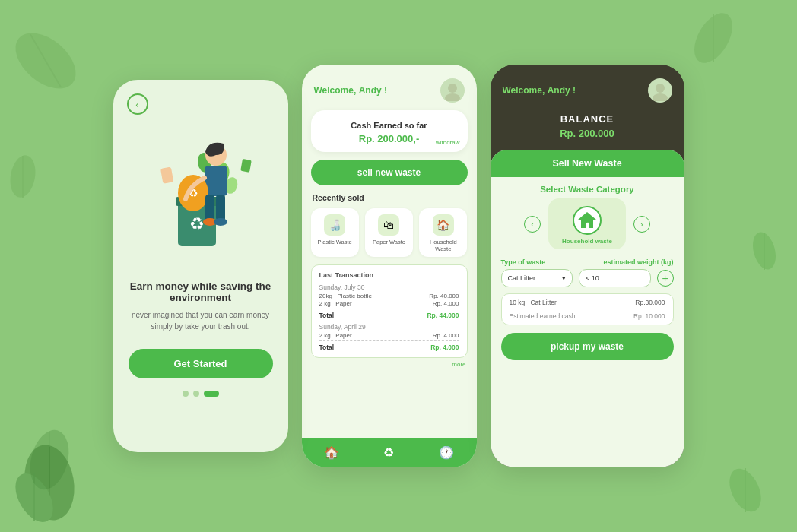 The height and width of the screenshot is (532, 797). What do you see at coordinates (446, 453) in the screenshot?
I see `nav-history-icon: 🕐` at bounding box center [446, 453].